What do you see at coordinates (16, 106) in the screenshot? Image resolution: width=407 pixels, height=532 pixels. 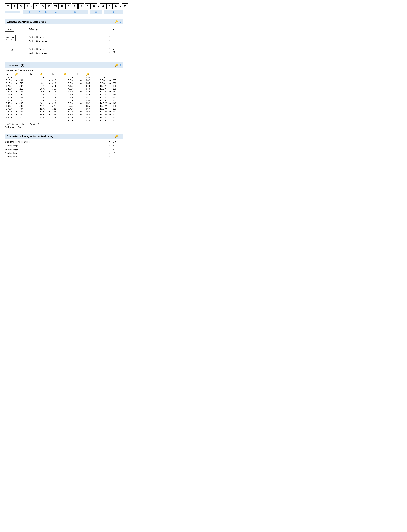 I see `nennstrom-cell-10-1: =` at bounding box center [16, 106].